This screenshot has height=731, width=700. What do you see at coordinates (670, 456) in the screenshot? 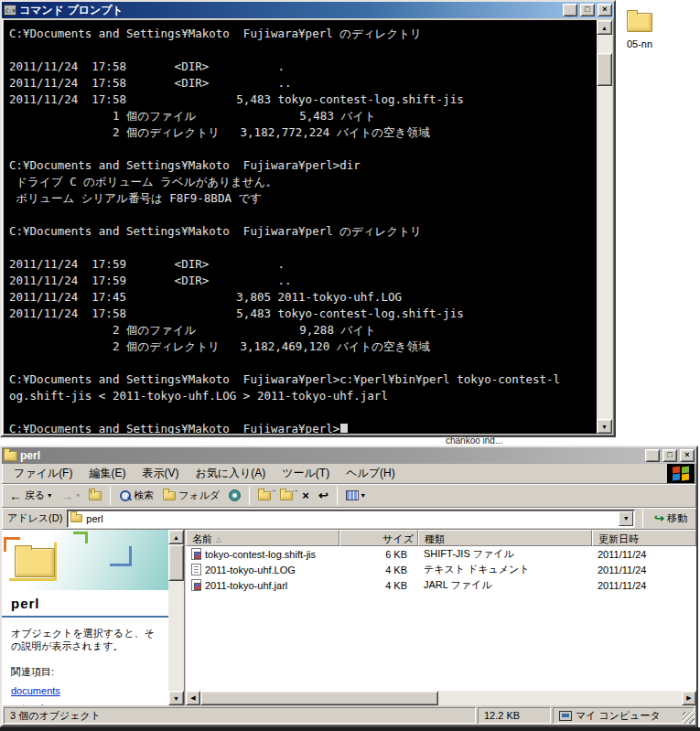
I see `explorer-maximize-button: □` at bounding box center [670, 456].